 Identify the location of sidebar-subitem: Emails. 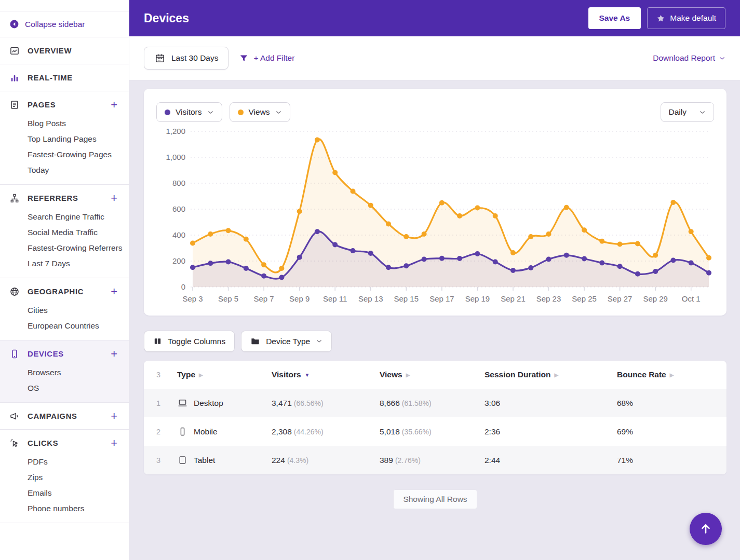
(64, 493).